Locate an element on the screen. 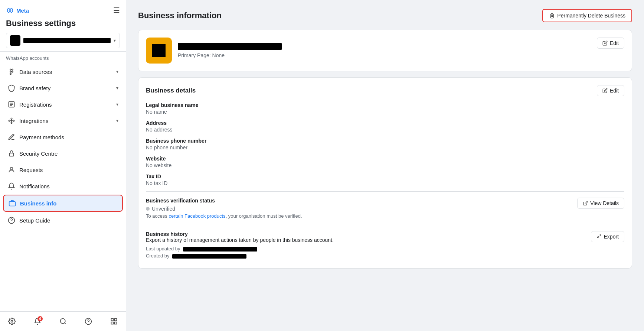  account-chevron-icon: ▾ is located at coordinates (115, 40).